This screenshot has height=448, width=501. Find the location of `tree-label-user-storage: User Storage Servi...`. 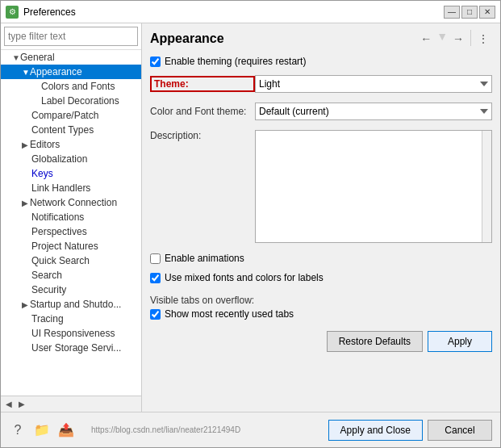

tree-label-user-storage: User Storage Servi... is located at coordinates (76, 348).